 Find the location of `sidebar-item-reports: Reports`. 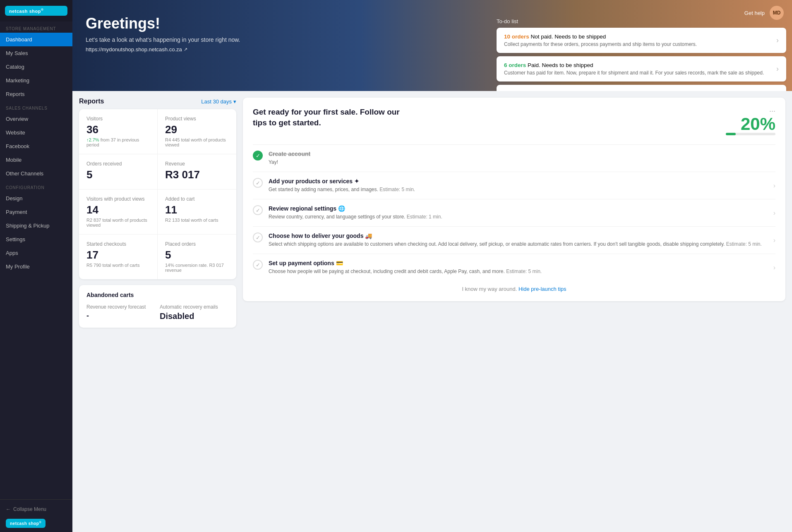

sidebar-item-reports: Reports is located at coordinates (36, 94).